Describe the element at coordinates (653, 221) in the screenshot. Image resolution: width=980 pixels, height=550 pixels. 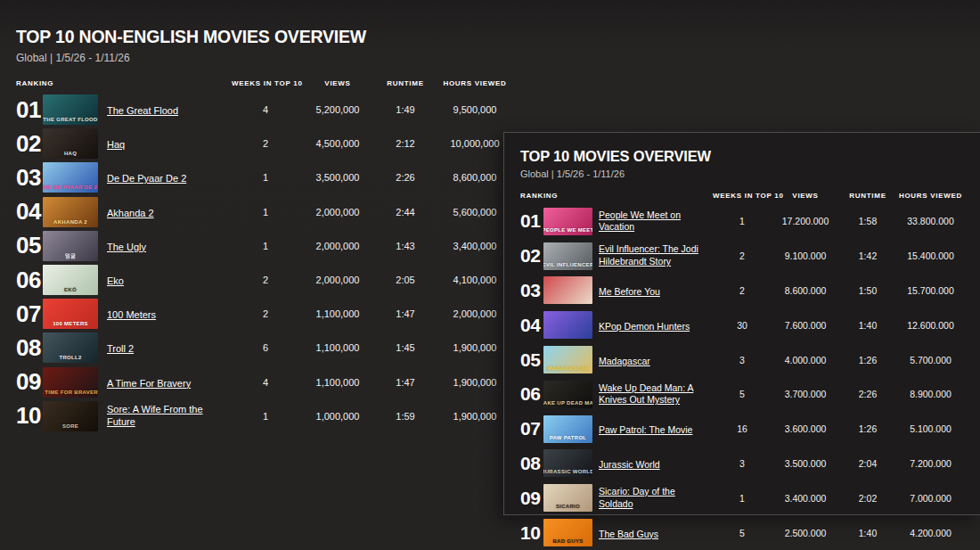
I see `movie-title-link: People We Meet on Vacation` at that location.